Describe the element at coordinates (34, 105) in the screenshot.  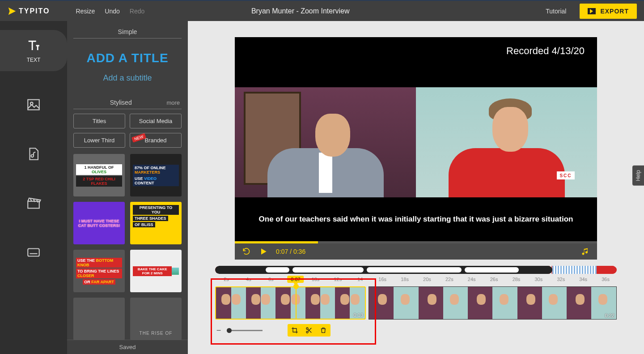
I see `image-icon` at that location.